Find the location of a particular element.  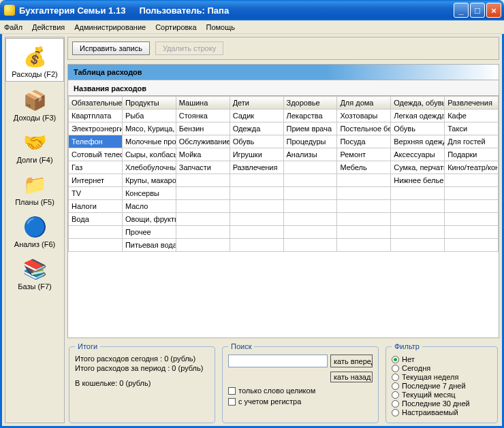

table-cell: Запчасти is located at coordinates (203, 167).